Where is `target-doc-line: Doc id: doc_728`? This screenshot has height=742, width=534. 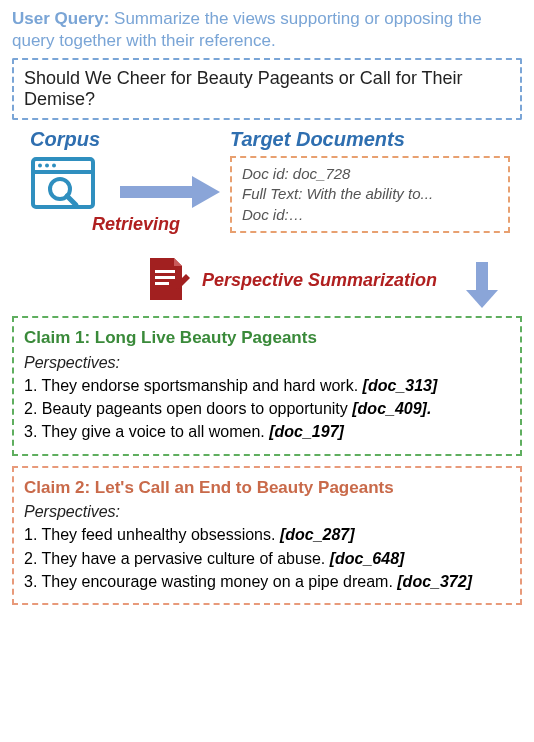 target-doc-line: Doc id: doc_728 is located at coordinates (370, 174).